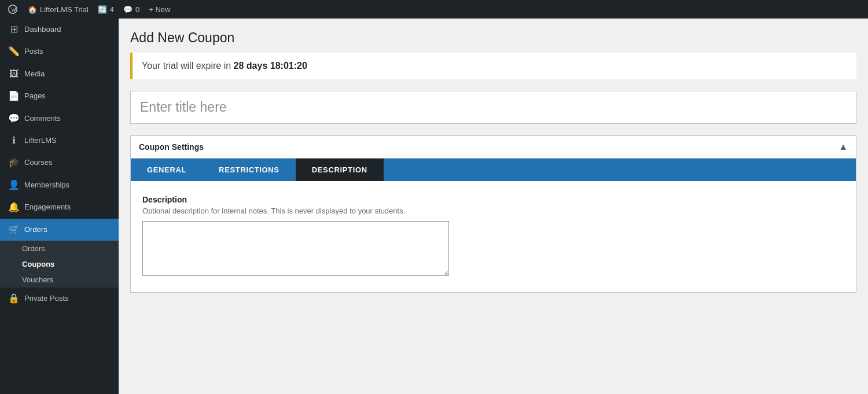 The image size is (868, 394). What do you see at coordinates (59, 96) in the screenshot?
I see `sidebar-item-pages: 📄 Pages` at bounding box center [59, 96].